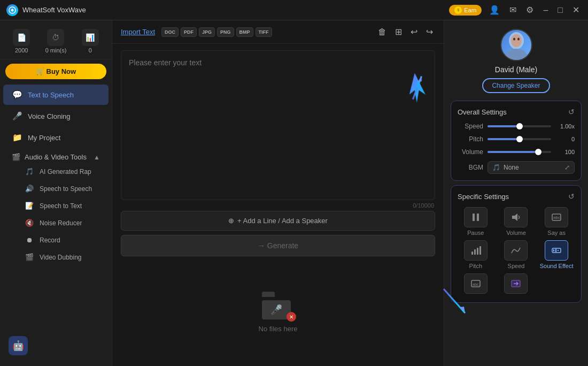 The image size is (588, 366). What do you see at coordinates (382, 32) in the screenshot?
I see `delete-button: 🗑` at bounding box center [382, 32].